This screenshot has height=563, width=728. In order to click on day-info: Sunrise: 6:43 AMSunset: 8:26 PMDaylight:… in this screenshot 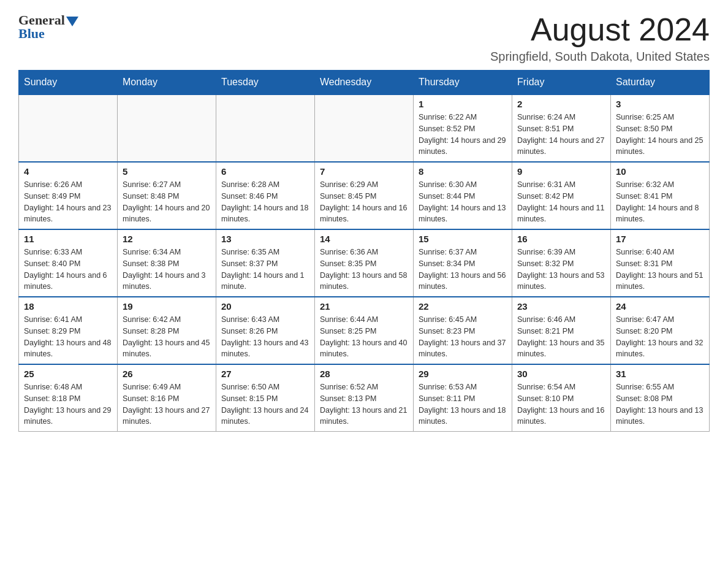, I will do `click(265, 337)`.